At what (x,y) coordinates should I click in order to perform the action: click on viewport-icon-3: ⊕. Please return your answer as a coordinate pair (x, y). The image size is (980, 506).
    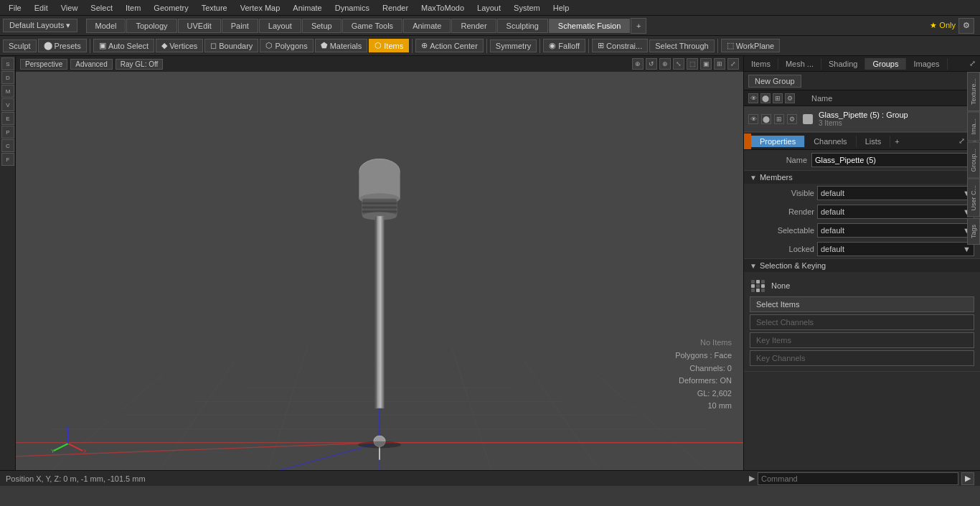
    Looking at the image, I should click on (665, 64).